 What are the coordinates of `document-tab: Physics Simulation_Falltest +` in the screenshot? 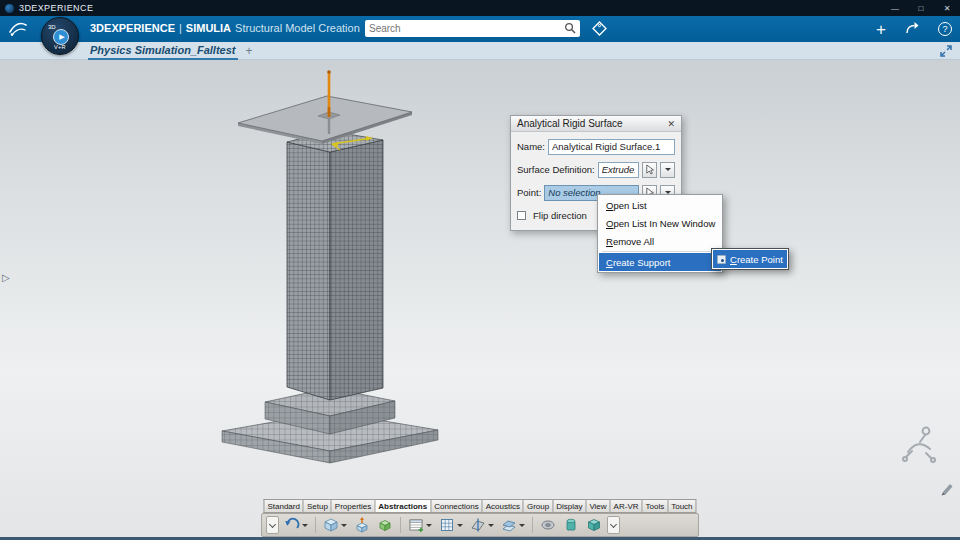 It's located at (170, 51).